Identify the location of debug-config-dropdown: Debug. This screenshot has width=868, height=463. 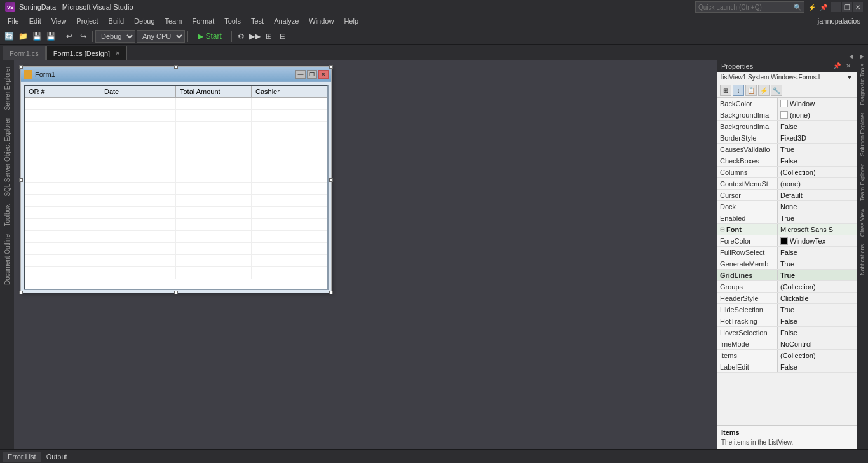
(116, 36).